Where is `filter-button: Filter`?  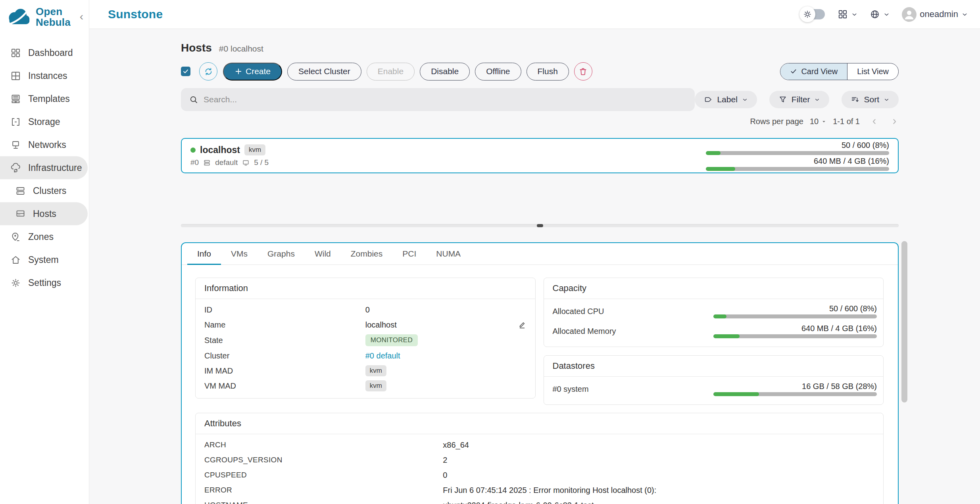
filter-button: Filter is located at coordinates (799, 100).